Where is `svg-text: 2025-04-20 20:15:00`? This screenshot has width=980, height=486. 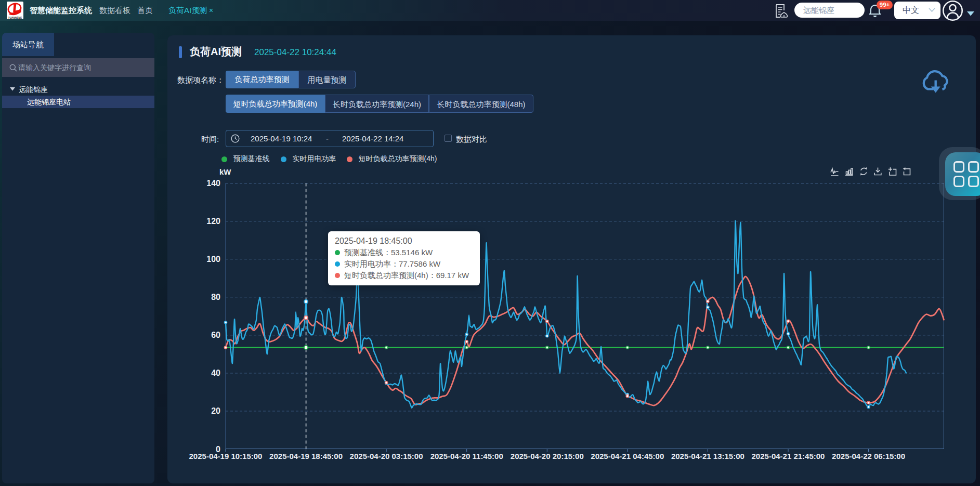
svg-text: 2025-04-20 20:15:00 is located at coordinates (547, 456).